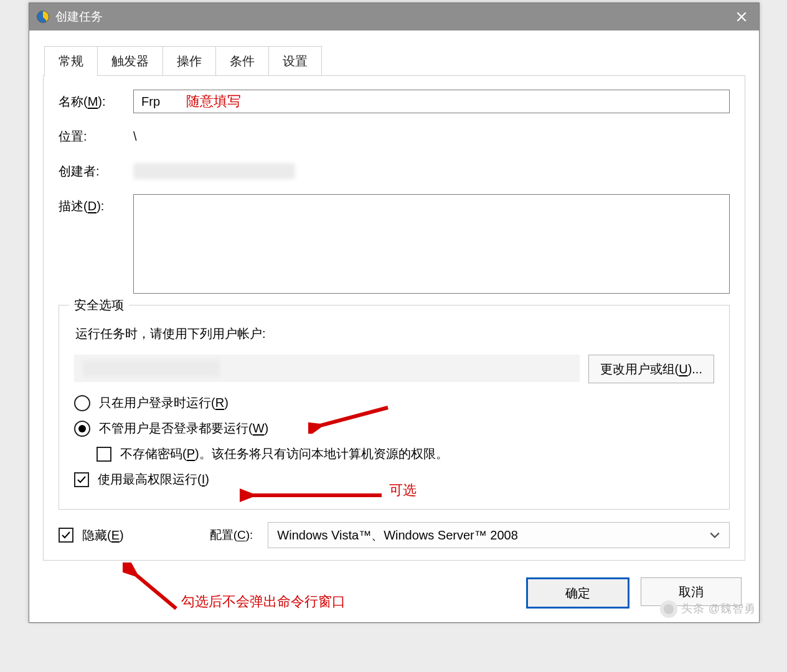  What do you see at coordinates (327, 368) in the screenshot?
I see `run-as-user-box` at bounding box center [327, 368].